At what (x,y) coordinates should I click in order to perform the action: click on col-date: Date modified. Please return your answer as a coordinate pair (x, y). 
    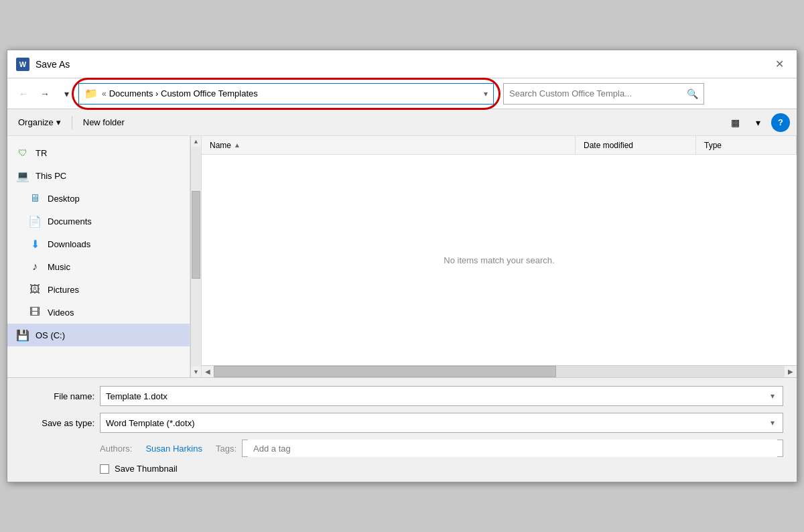
    Looking at the image, I should click on (636, 145).